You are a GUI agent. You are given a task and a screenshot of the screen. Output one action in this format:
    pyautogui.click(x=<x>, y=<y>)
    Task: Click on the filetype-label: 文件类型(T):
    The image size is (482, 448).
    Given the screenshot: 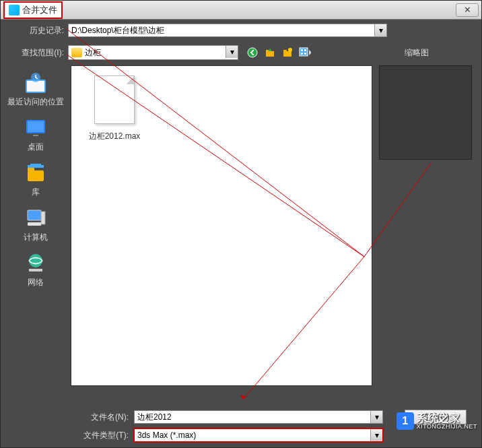 What is the action you would take?
    pyautogui.click(x=71, y=435)
    